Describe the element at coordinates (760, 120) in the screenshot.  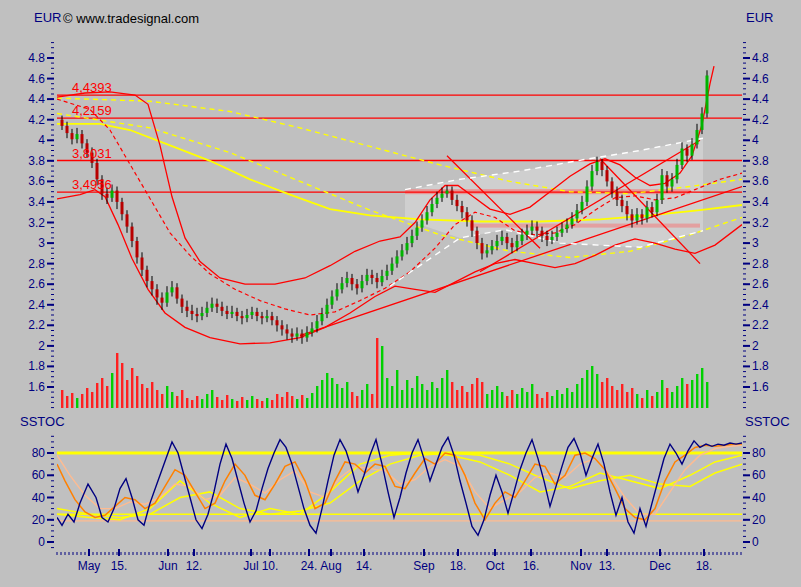
I see `price-tick-label-right: 4.2` at that location.